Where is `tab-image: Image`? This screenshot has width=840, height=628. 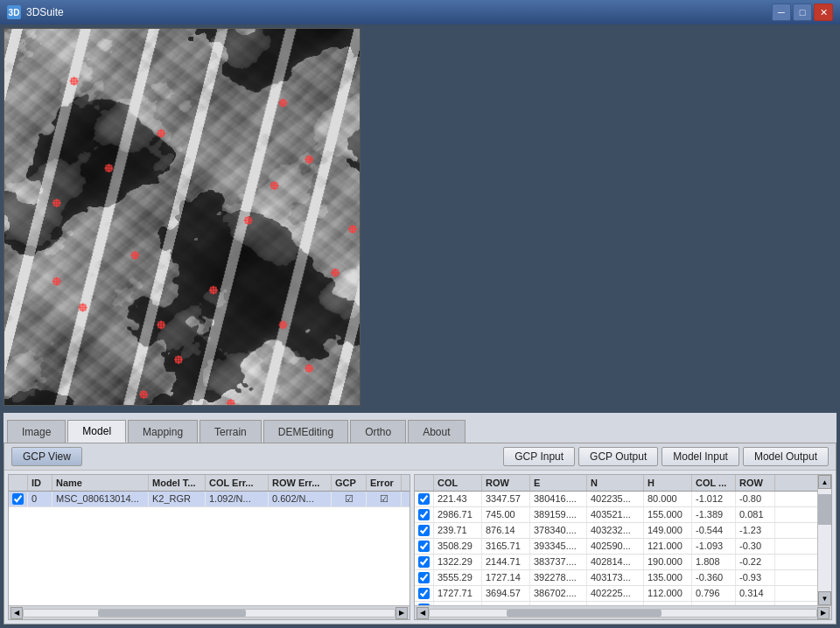
tab-image: Image is located at coordinates (37, 431).